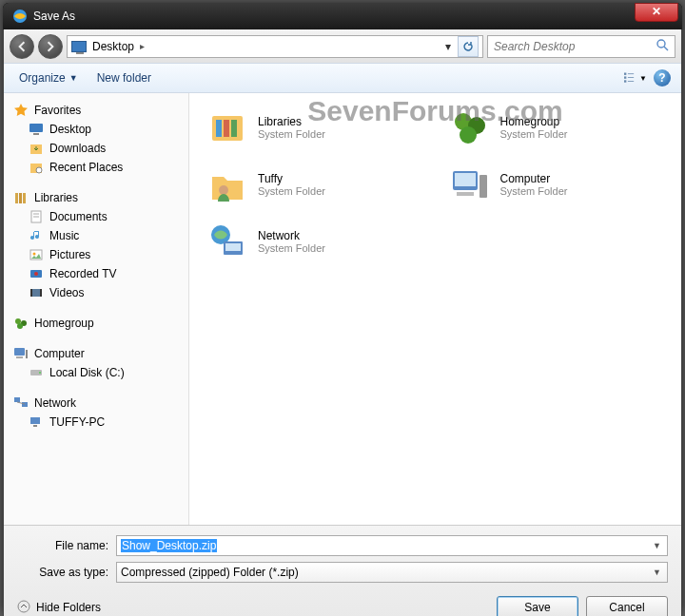  Describe the element at coordinates (21, 110) in the screenshot. I see `star-icon` at that location.